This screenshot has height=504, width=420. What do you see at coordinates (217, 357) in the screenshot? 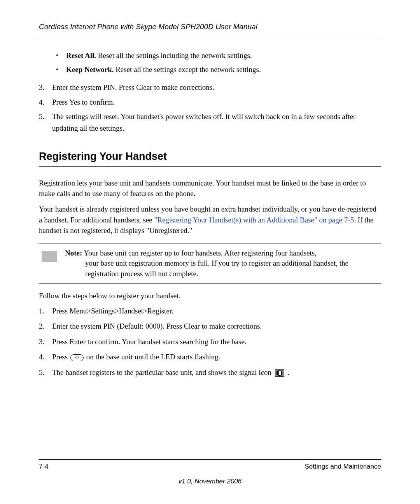
I see `list-item: Press on the base unit until the LED sta…` at bounding box center [217, 357].